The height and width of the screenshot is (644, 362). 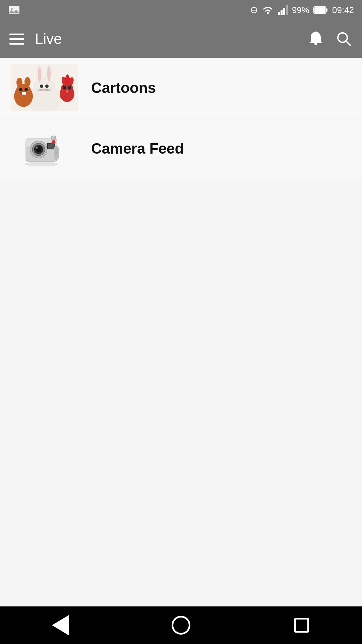 What do you see at coordinates (123, 88) in the screenshot?
I see `cartoons-label: Cartoons` at bounding box center [123, 88].